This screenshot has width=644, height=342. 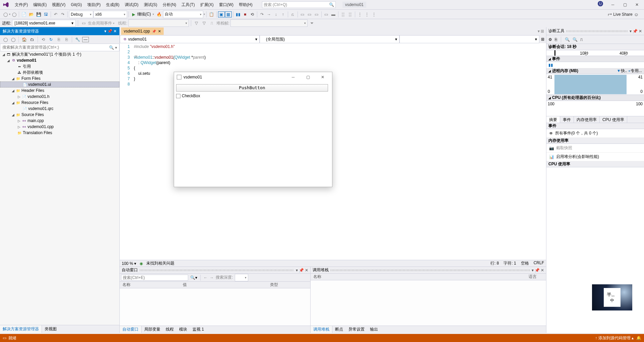 What do you see at coordinates (78, 40) in the screenshot?
I see `sln-props-icon: 🔧` at bounding box center [78, 40].